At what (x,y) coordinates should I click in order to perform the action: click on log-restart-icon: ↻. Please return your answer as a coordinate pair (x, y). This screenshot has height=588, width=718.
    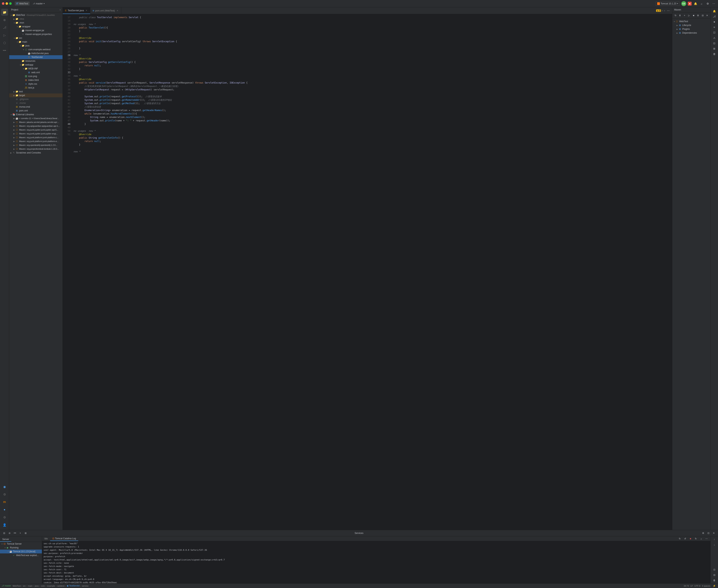
    Looking at the image, I should click on (696, 539).